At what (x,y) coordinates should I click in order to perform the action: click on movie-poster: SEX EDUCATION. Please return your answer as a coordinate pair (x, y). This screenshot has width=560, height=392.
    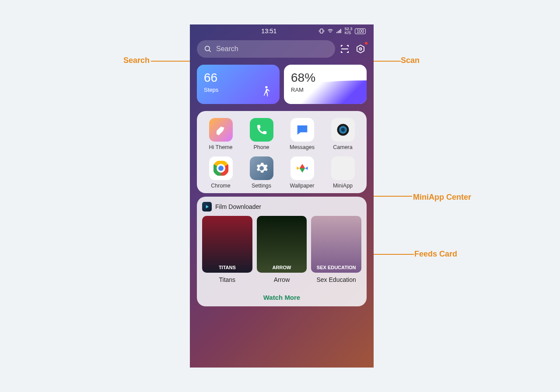
    Looking at the image, I should click on (336, 244).